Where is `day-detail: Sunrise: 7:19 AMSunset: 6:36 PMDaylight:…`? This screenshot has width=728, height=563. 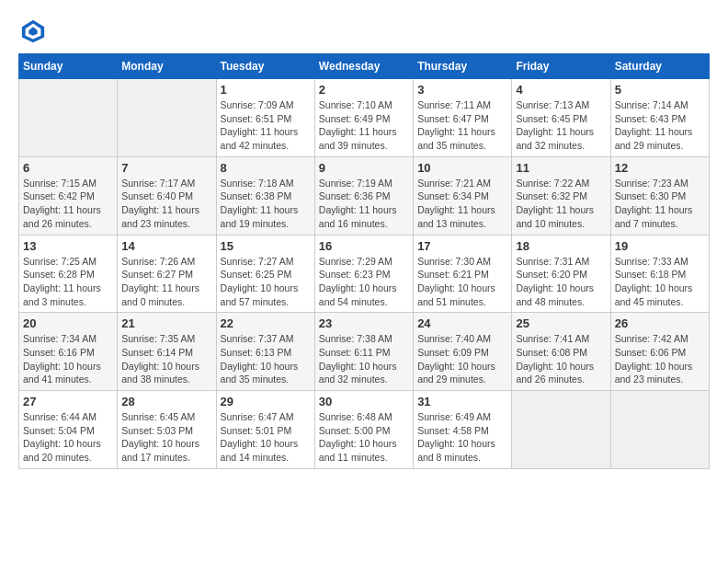
day-detail: Sunrise: 7:19 AMSunset: 6:36 PMDaylight:… is located at coordinates (364, 204).